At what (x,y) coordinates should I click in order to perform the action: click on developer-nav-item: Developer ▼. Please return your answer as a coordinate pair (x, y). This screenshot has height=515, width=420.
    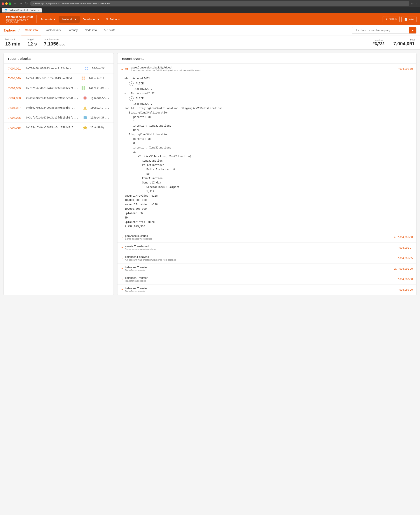
    Looking at the image, I should click on (91, 19).